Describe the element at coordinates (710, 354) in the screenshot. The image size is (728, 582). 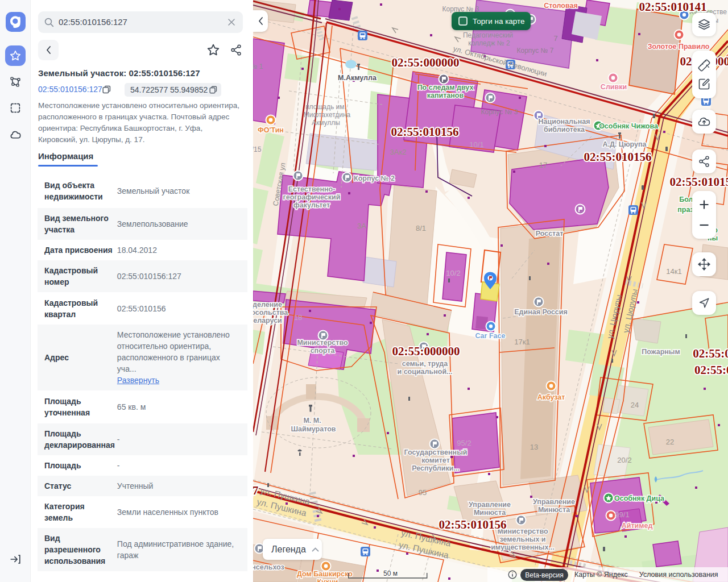
I see `svg-text: 02:55:000` at that location.